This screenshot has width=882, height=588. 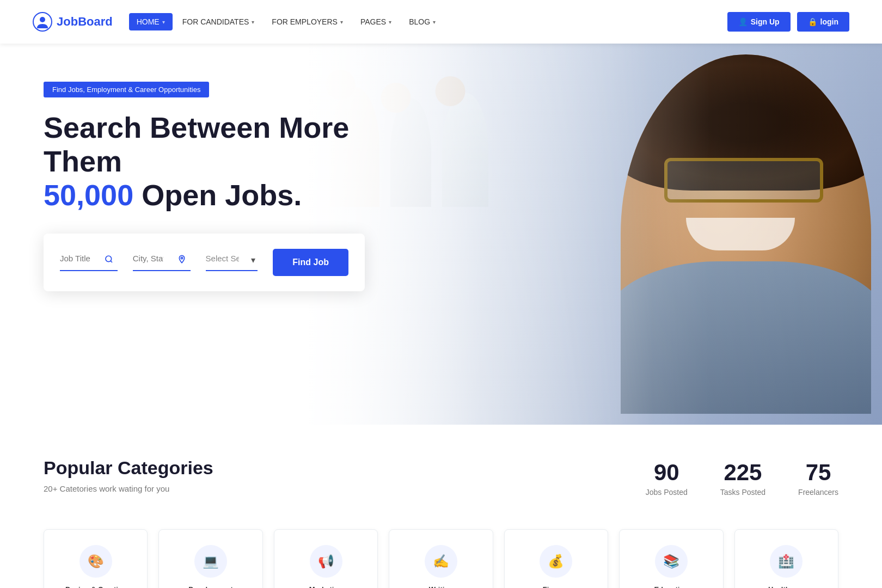 What do you see at coordinates (96, 561) in the screenshot?
I see `category-icon: 🎨` at bounding box center [96, 561].